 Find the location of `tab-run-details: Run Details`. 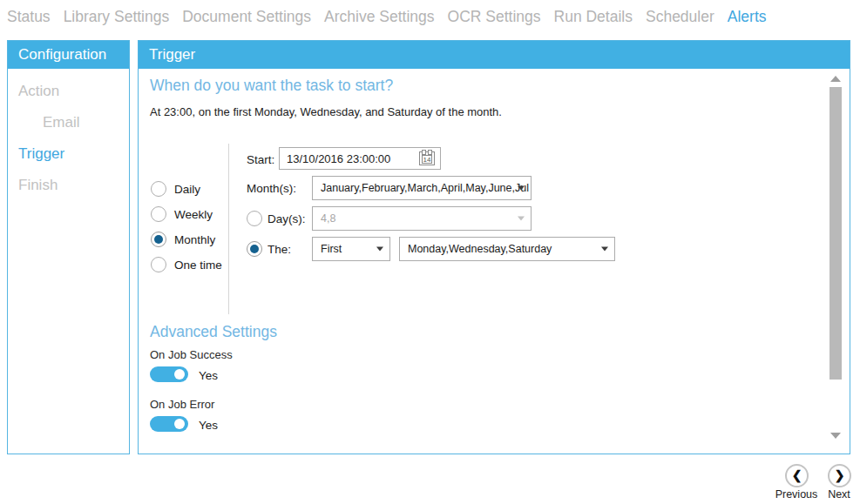

tab-run-details: Run Details is located at coordinates (593, 17).